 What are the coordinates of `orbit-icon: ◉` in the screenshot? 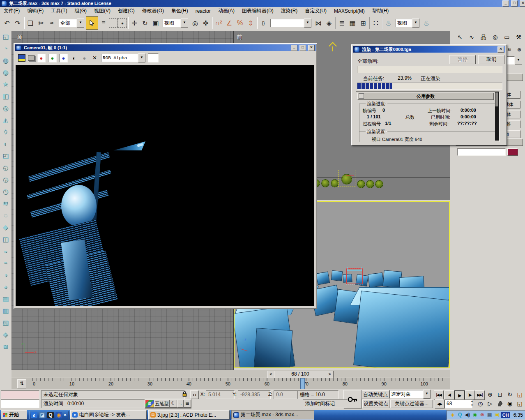 It's located at (510, 404).